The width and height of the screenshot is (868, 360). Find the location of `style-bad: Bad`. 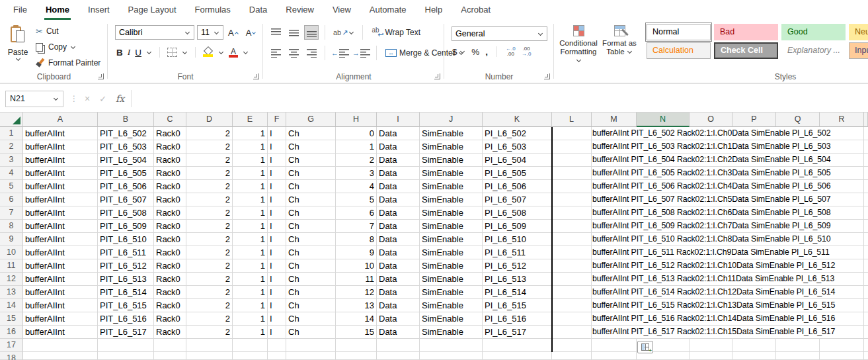

style-bad: Bad is located at coordinates (746, 32).